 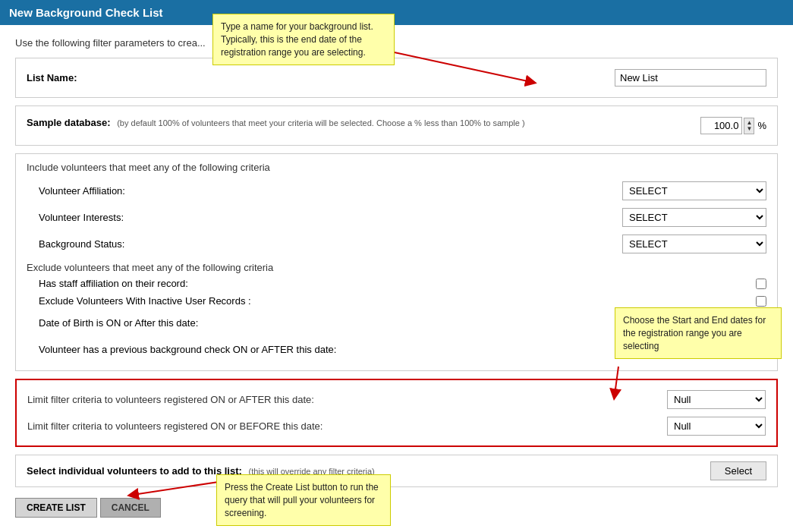 What do you see at coordinates (721, 126) in the screenshot?
I see `sample-input` at bounding box center [721, 126].